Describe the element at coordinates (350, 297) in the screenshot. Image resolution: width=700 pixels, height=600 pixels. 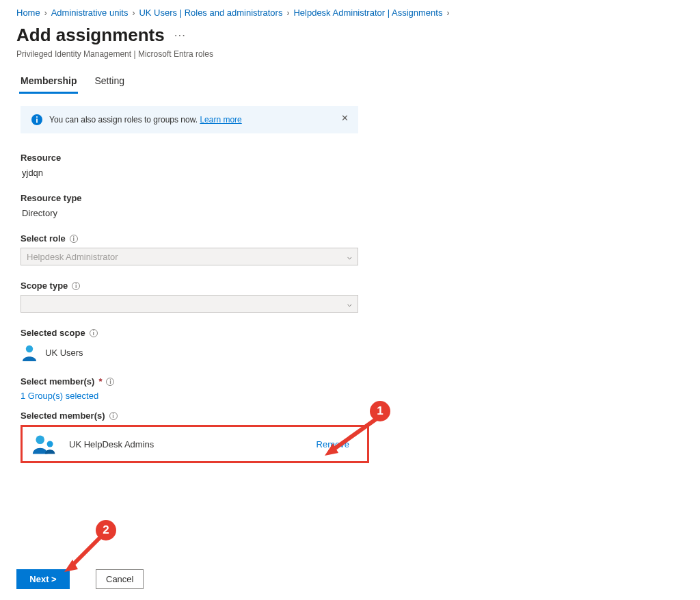
I see `field-scope-type: Scope type i ⌵` at that location.